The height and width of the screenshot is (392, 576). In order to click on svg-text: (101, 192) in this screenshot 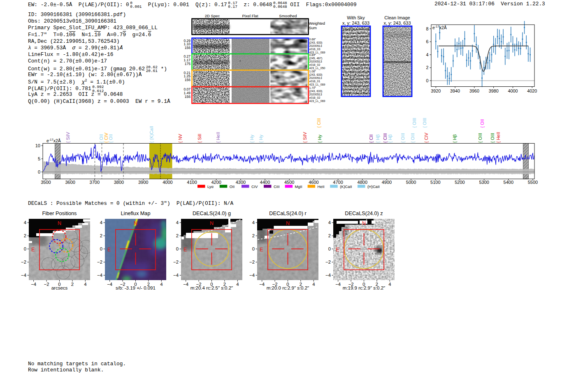, I will do `click(316, 58)`.